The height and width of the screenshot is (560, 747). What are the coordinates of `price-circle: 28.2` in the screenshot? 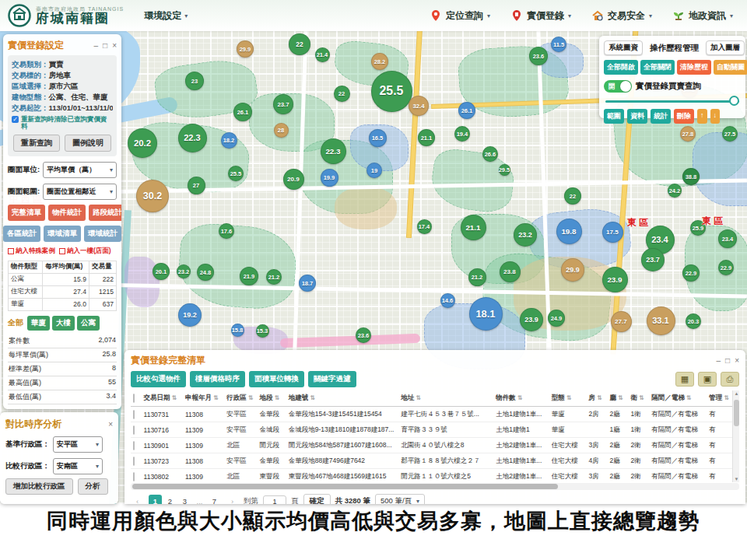 It's located at (380, 61).